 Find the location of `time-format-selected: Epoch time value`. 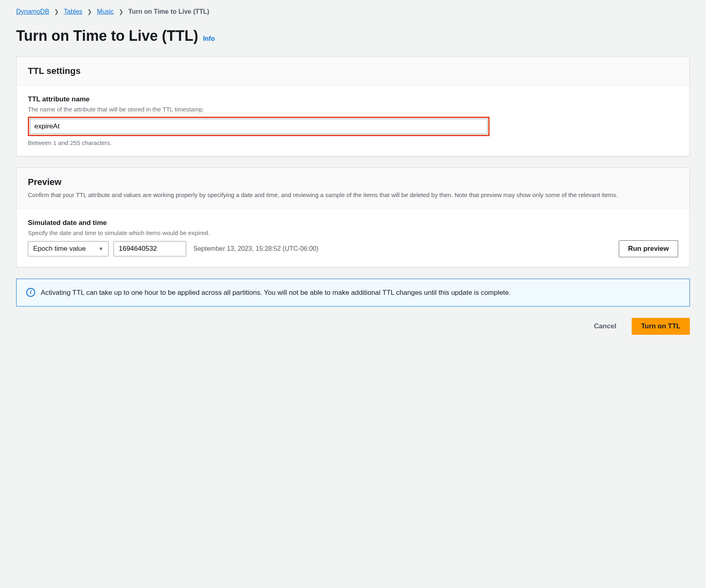

time-format-selected: Epoch time value is located at coordinates (59, 249).